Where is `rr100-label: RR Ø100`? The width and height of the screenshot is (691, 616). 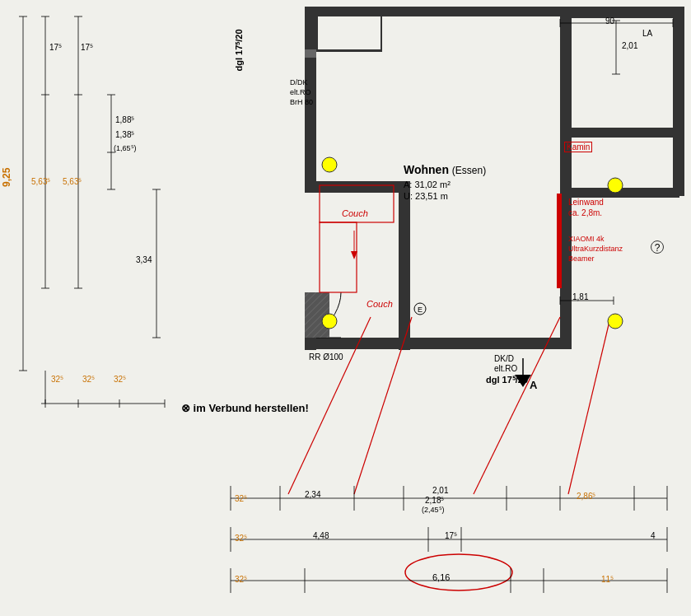
rr100-label: RR Ø100 is located at coordinates (326, 357).